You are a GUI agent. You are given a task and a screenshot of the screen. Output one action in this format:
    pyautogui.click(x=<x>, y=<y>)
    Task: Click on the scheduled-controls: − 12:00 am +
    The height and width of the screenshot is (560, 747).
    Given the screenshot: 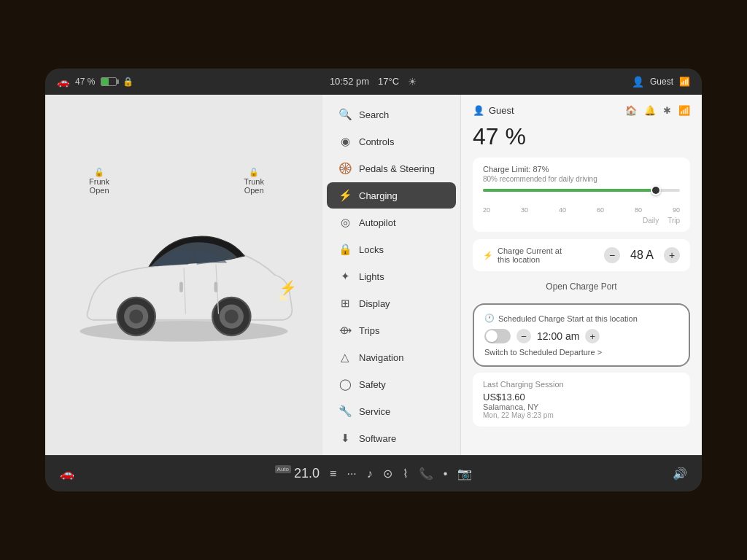 What is the action you would take?
    pyautogui.click(x=581, y=336)
    